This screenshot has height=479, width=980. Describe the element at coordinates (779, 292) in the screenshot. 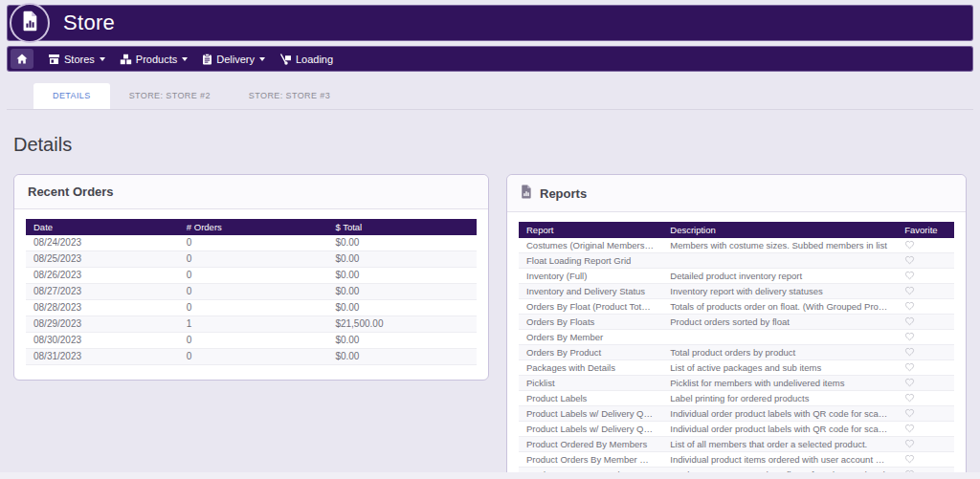

I see `report-description-cell: Inventory report with delivery statuses` at that location.